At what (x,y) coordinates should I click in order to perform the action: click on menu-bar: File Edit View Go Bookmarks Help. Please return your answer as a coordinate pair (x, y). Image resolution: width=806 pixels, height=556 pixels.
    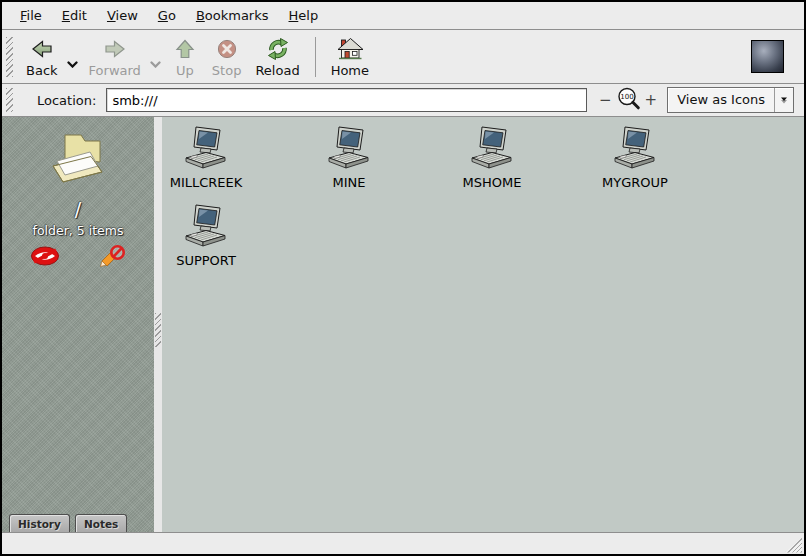
    Looking at the image, I should click on (403, 16).